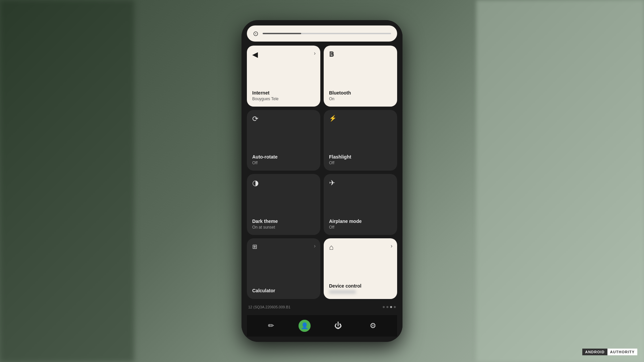 Image resolution: width=644 pixels, height=362 pixels. What do you see at coordinates (284, 227) in the screenshot?
I see `dark-theme-subtitle: On at sunset` at bounding box center [284, 227].